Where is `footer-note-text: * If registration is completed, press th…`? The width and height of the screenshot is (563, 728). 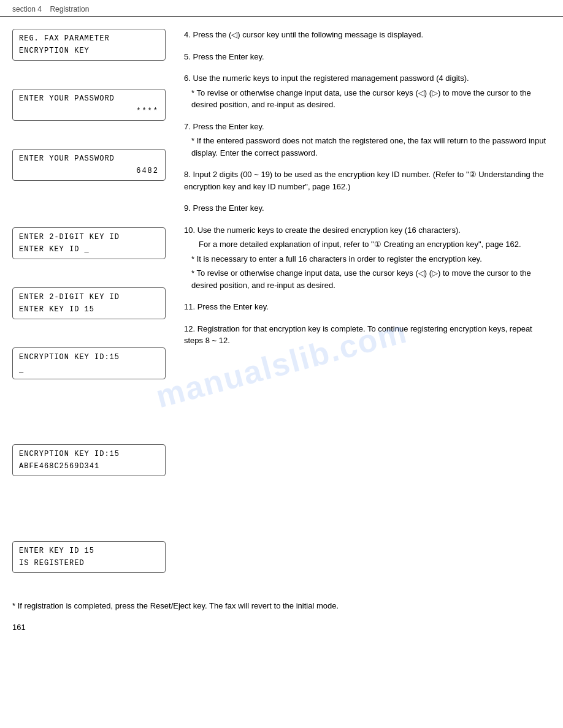
footer-note-text: * If registration is completed, press th… is located at coordinates (282, 605).